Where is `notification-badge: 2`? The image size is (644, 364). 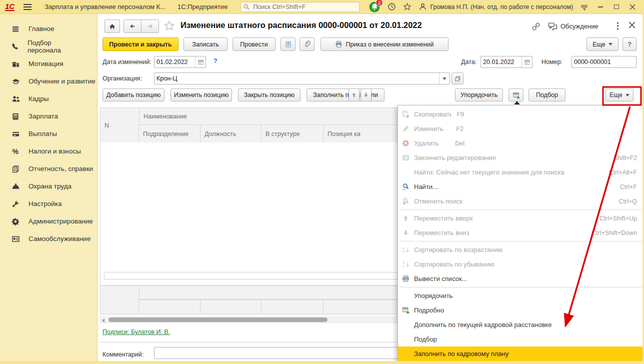 notification-badge: 2 is located at coordinates (379, 3).